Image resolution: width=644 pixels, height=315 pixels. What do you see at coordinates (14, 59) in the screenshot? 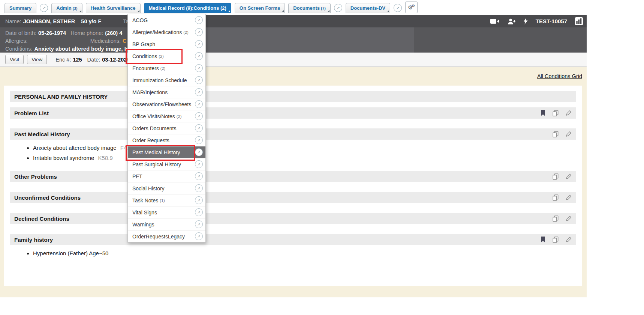
I see `visit-button: Visit` at bounding box center [14, 59].